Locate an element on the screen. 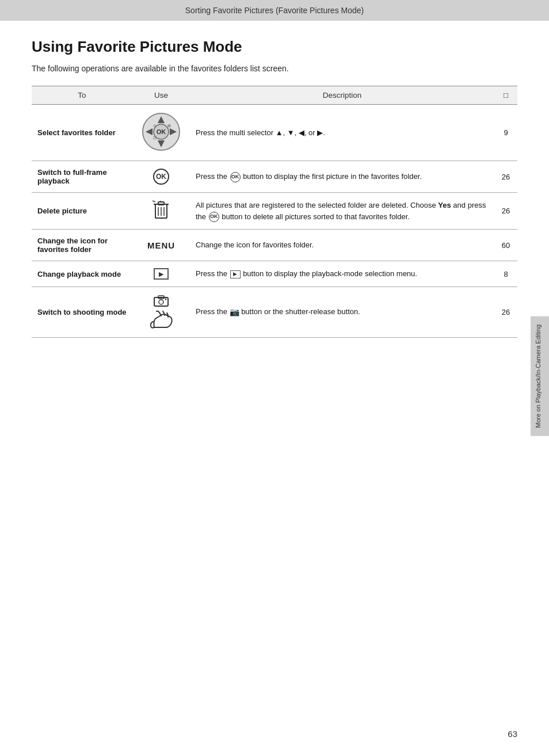  page-title: Using Favorite Pictures Mode is located at coordinates (274, 47).